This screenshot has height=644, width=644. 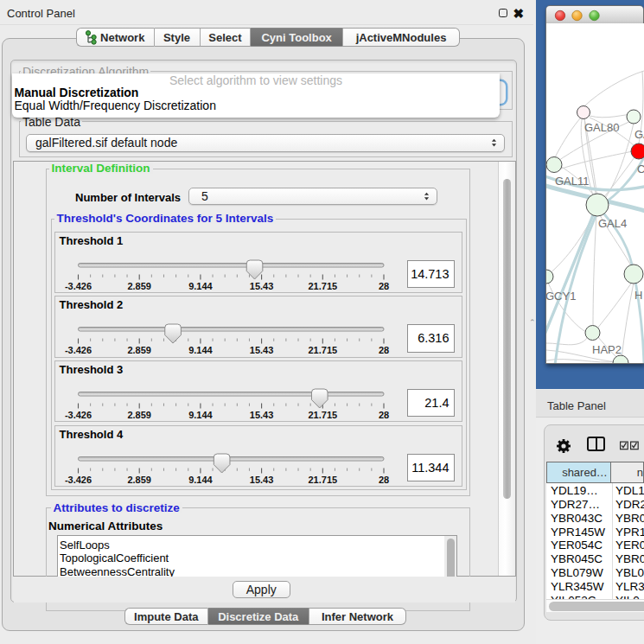 I want to click on svg-text: HAP2, so click(x=607, y=349).